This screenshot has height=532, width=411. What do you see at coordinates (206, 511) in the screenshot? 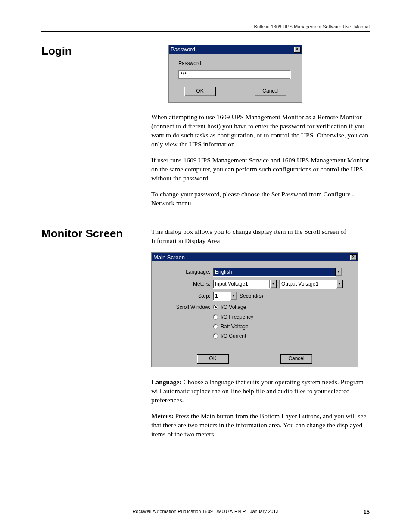
I see `publication-id: Rockwell Automation Publication 1609-UM0…` at bounding box center [206, 511].